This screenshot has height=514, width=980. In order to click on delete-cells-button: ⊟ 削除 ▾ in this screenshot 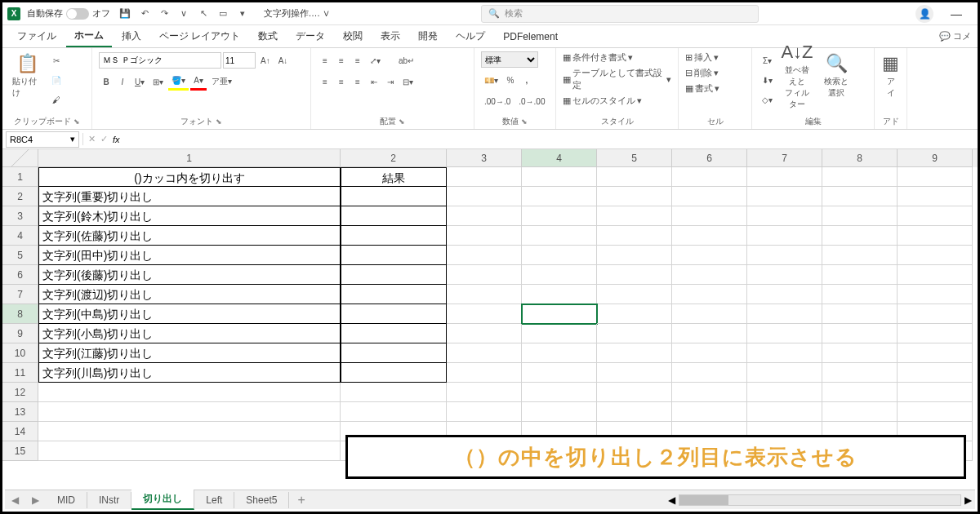, I will do `click(702, 73)`.